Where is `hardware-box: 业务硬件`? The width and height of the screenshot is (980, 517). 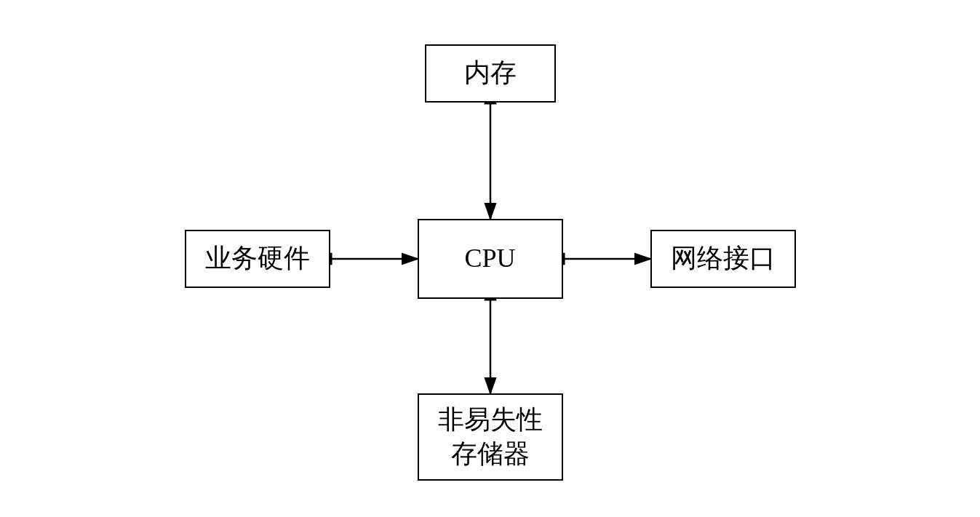 hardware-box: 业务硬件 is located at coordinates (258, 259).